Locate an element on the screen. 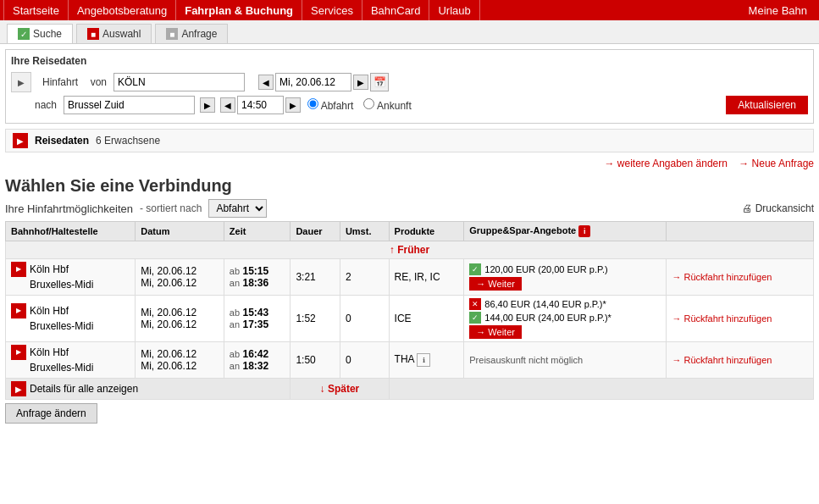  sortiert-nach-label: - sortiert nach is located at coordinates (171, 208).